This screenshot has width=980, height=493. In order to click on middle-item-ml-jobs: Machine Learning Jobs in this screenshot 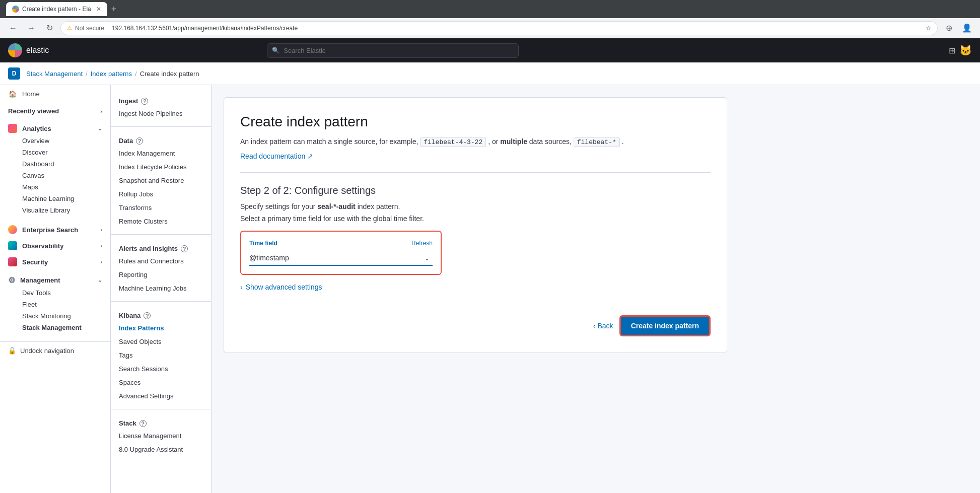, I will do `click(161, 288)`.